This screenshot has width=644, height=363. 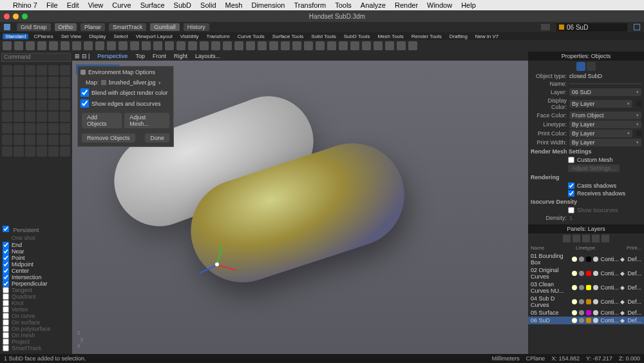 I want to click on menu-edit: Edit, so click(x=73, y=5).